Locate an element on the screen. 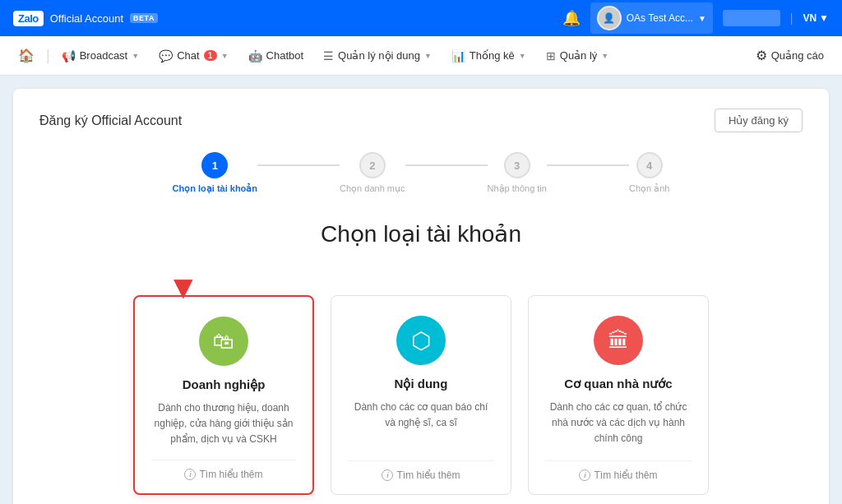 Image resolution: width=842 pixels, height=504 pixels. doanh-nghiep-name: Doanh nghiệp is located at coordinates (224, 385).